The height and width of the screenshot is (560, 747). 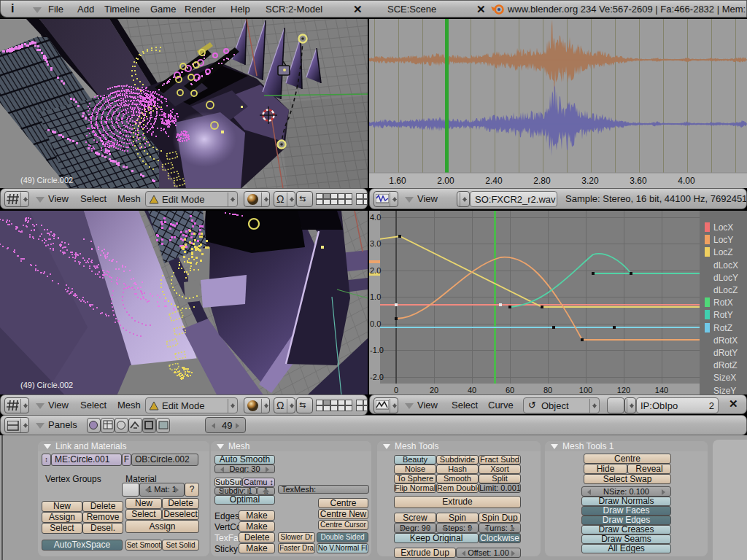 What do you see at coordinates (542, 181) in the screenshot?
I see `svg-text: 2.80` at bounding box center [542, 181].